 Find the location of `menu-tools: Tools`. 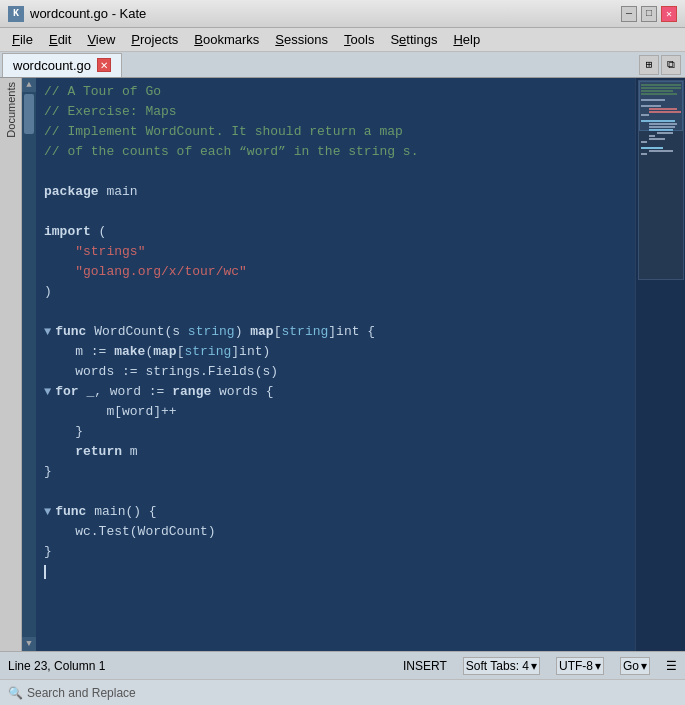

menu-tools: Tools is located at coordinates (359, 40).